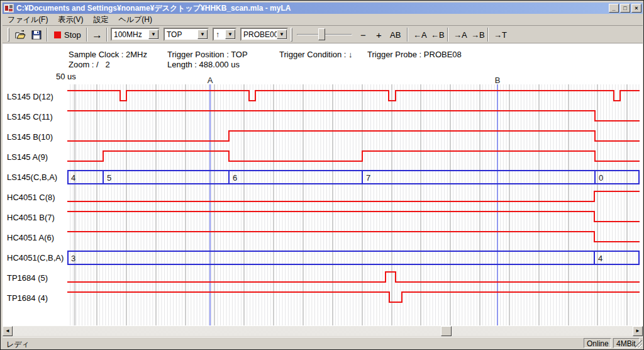 The image size is (644, 350). I want to click on menu-view: 表示(V), so click(70, 20).